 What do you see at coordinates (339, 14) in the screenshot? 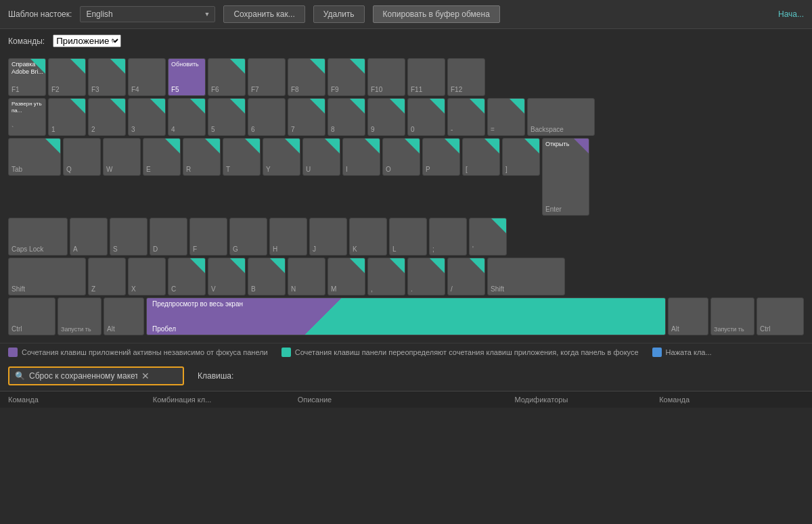
I see `delete-button: Удалить` at bounding box center [339, 14].